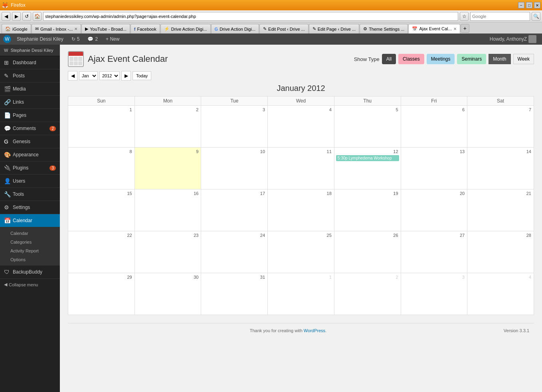 Image resolution: width=542 pixels, height=392 pixels. Describe the element at coordinates (464, 16) in the screenshot. I see `bookmark-button: ☆` at that location.